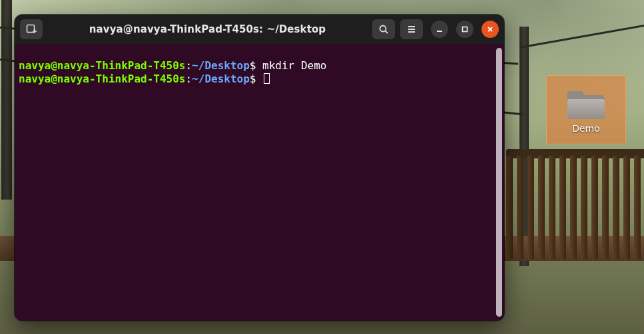  What do you see at coordinates (259, 79) in the screenshot?
I see `command-text` at bounding box center [259, 79].